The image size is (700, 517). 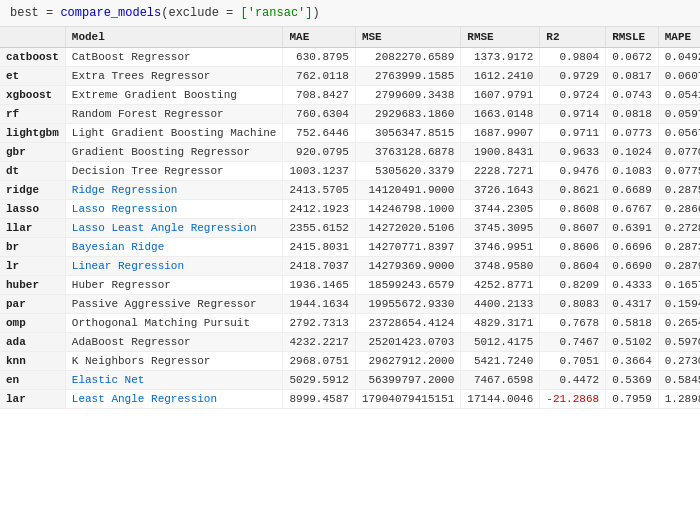 I want to click on row-mse: 19955672.9330, so click(x=408, y=304).